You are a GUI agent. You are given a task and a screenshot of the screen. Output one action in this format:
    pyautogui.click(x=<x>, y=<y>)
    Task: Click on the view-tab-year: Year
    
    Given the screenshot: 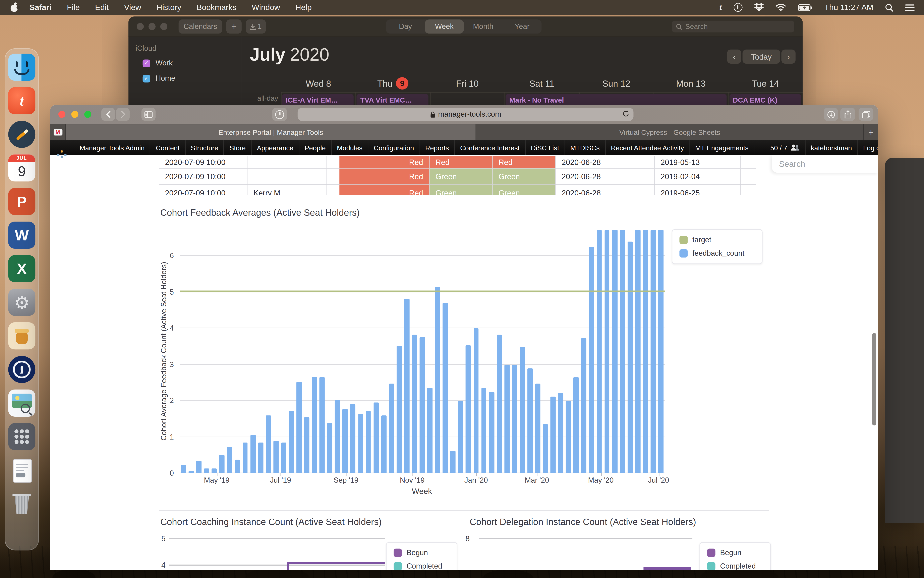 What is the action you would take?
    pyautogui.click(x=522, y=27)
    